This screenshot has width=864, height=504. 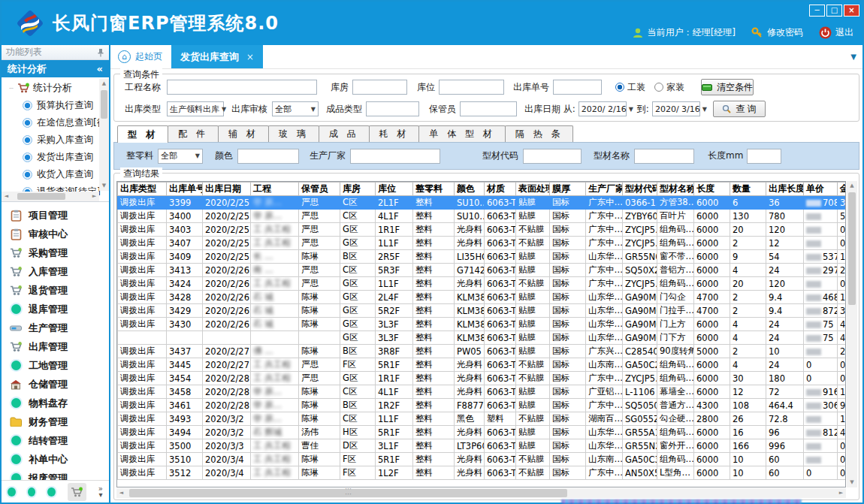 I want to click on table-cell: 严思, so click(x=320, y=230).